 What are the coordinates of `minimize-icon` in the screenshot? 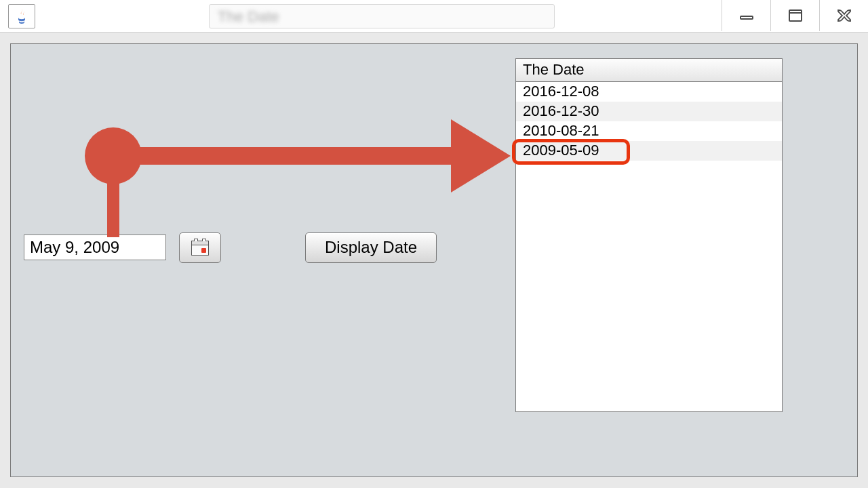 It's located at (747, 16).